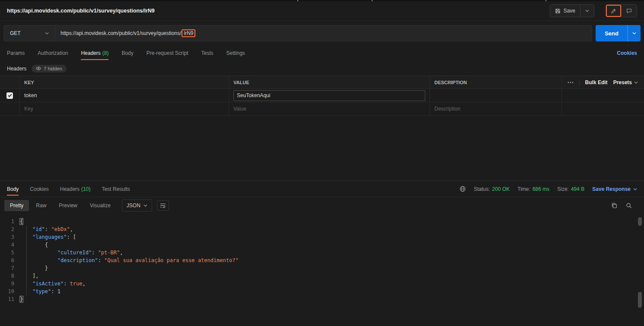 Image resolution: width=644 pixels, height=326 pixels. What do you see at coordinates (622, 11) in the screenshot?
I see `request-meta-buttons` at bounding box center [622, 11].